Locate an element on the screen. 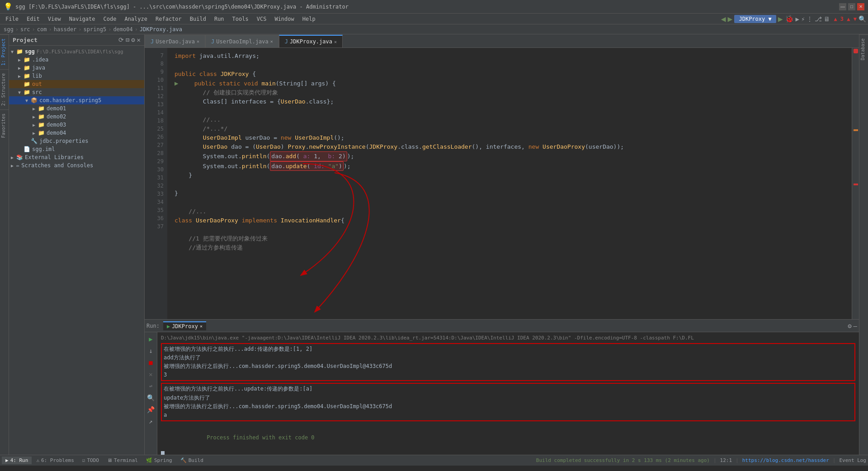 The height and width of the screenshot is (471, 868). menu-refactor: Refactor is located at coordinates (169, 19).